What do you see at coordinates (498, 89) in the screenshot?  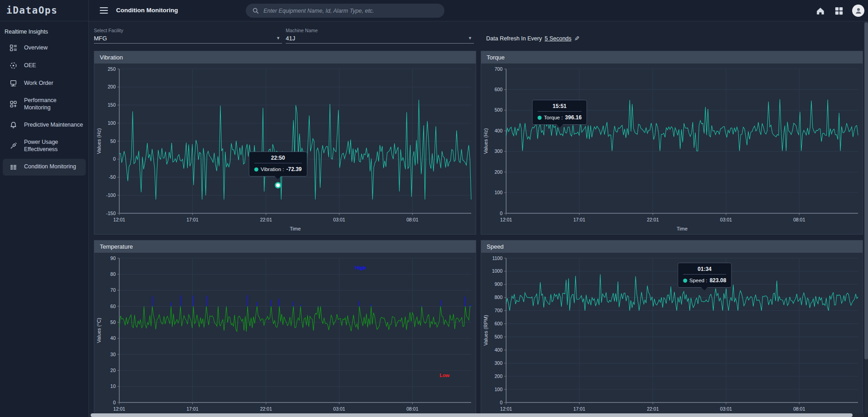 I see `svg-text: 600` at bounding box center [498, 89].